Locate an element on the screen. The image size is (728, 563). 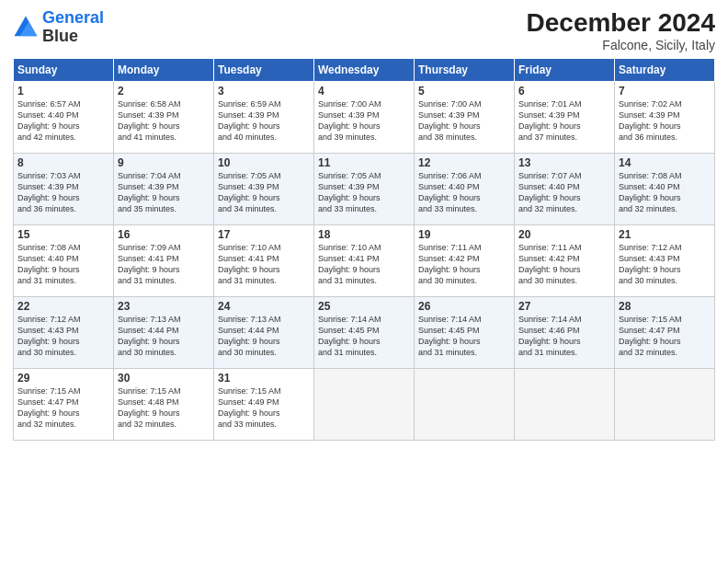
day-number: 12 is located at coordinates (464, 163).